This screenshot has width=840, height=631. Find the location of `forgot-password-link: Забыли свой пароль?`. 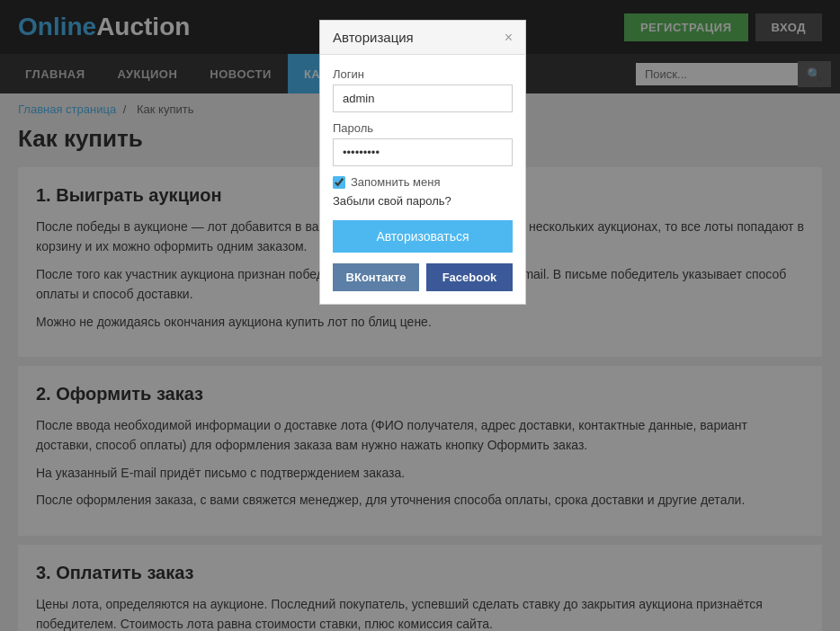

forgot-password-link: Забыли свой пароль? is located at coordinates (423, 201).